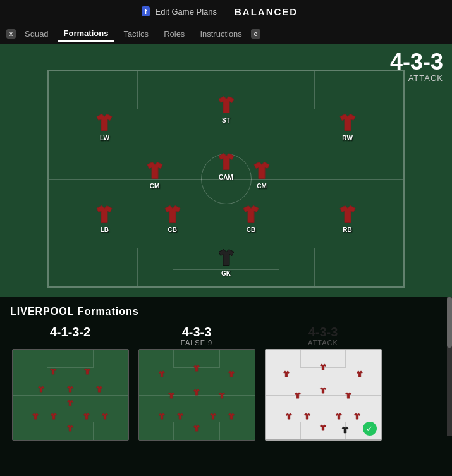 The width and height of the screenshot is (452, 476). I want to click on player-label-rb: RB, so click(347, 229).